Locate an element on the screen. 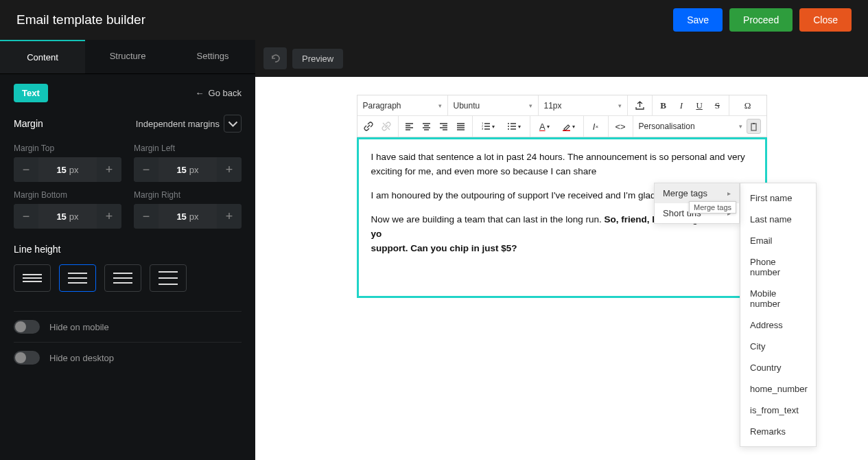 The image size is (868, 460). rich-text-toolbar: Paragraph▾ Ubuntu▾ 11px▾ is located at coordinates (562, 116).